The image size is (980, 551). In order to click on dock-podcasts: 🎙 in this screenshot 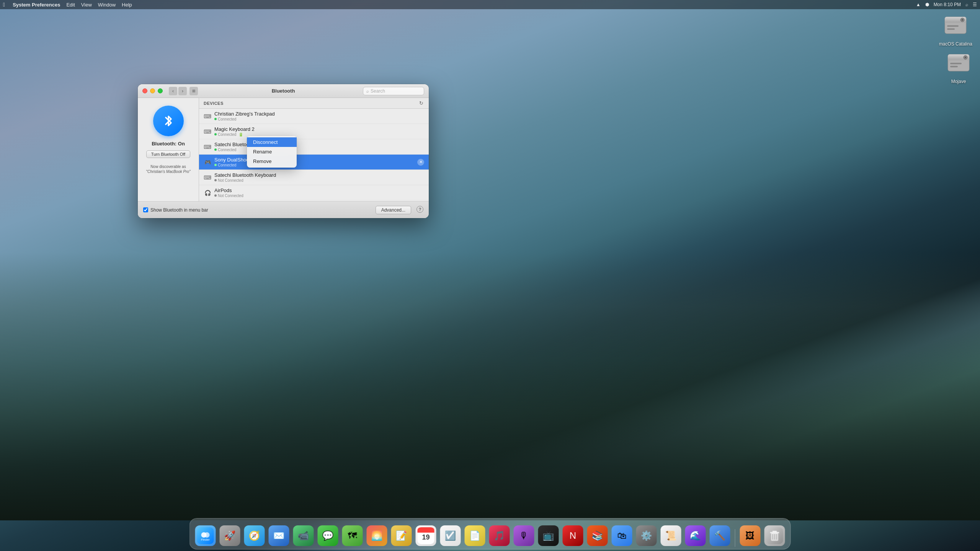, I will do `click(524, 536)`.